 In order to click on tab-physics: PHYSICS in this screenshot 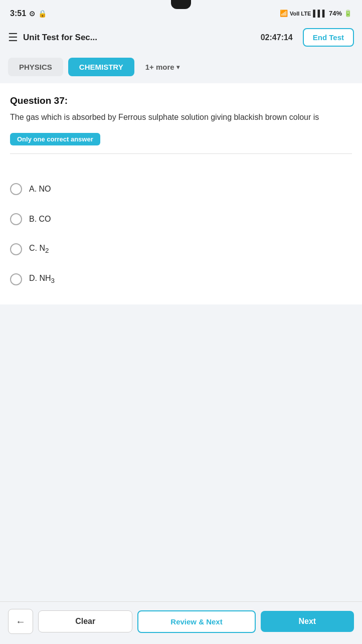, I will do `click(36, 67)`.